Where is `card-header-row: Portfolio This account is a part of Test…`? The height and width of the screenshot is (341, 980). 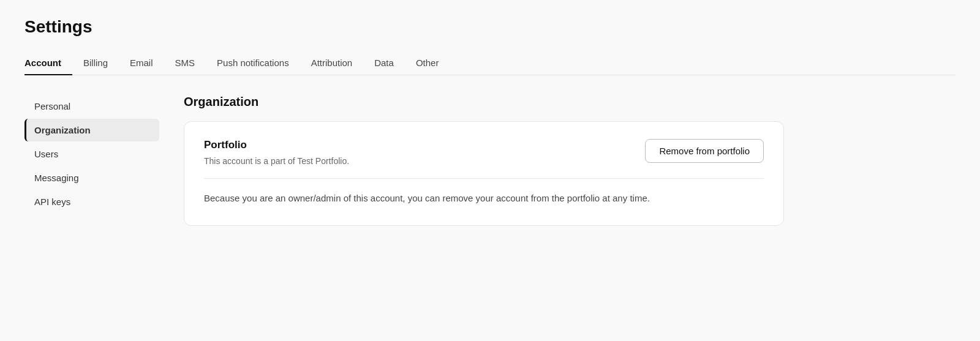 card-header-row: Portfolio This account is a part of Test… is located at coordinates (484, 152).